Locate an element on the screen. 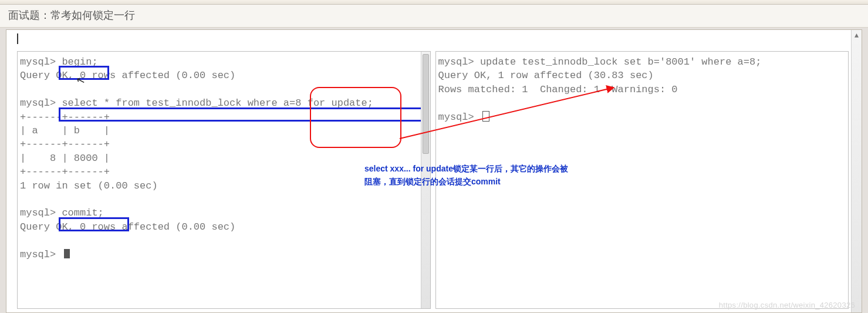 The image size is (868, 313). term-line: | 8 | 8000 | is located at coordinates (65, 159).